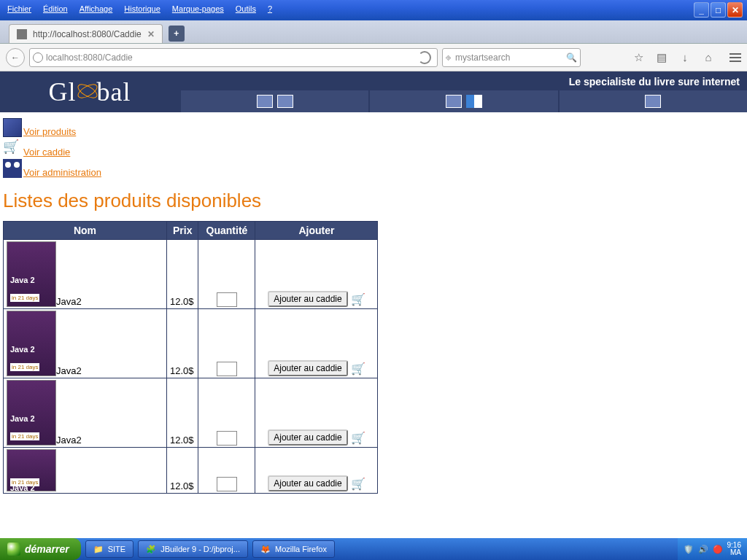 This screenshot has width=747, height=560. I want to click on side-links: Voir produits Voir caddie Voir administr…, so click(374, 147).